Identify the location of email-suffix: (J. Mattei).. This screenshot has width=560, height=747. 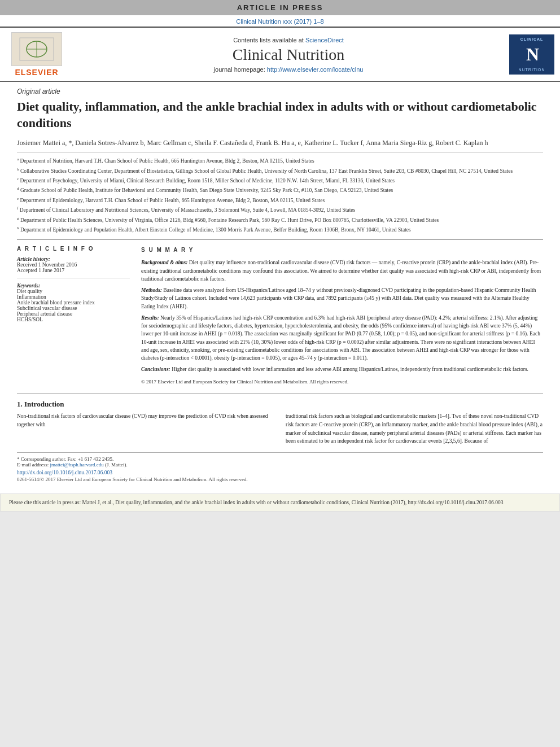
(116, 465).